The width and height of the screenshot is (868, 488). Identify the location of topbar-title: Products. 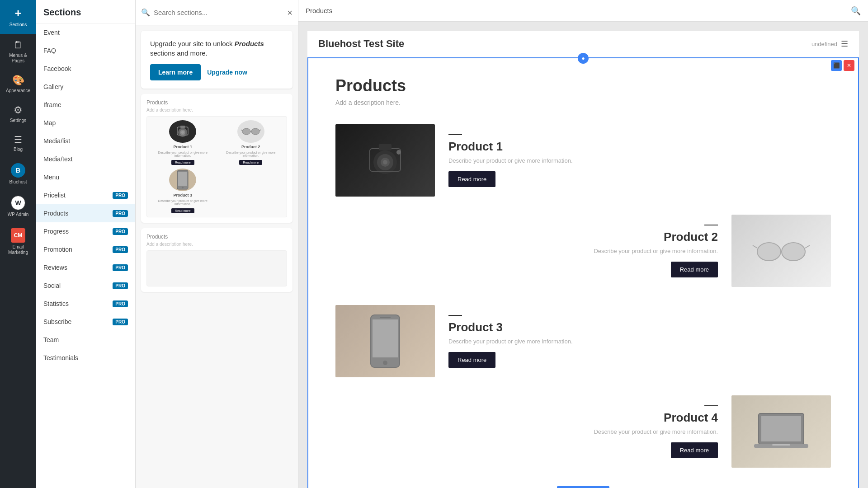
(319, 11).